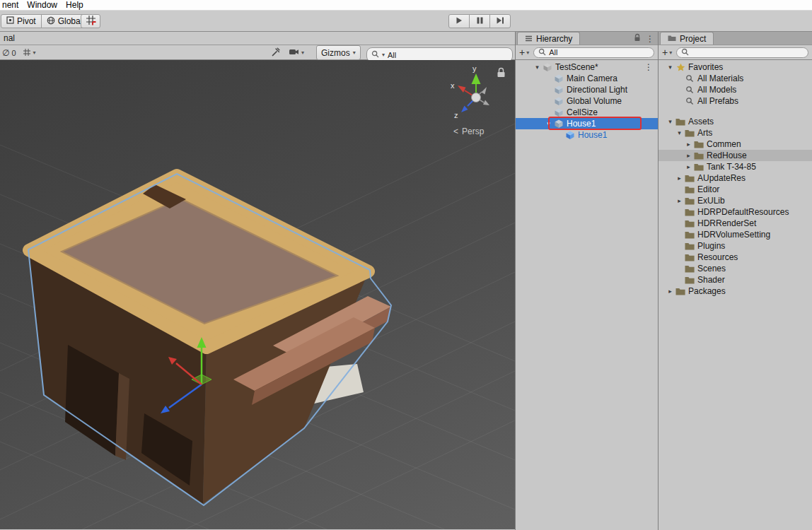  Describe the element at coordinates (736, 178) in the screenshot. I see `project-item-aupdateres: ▸AUpdateRes` at that location.